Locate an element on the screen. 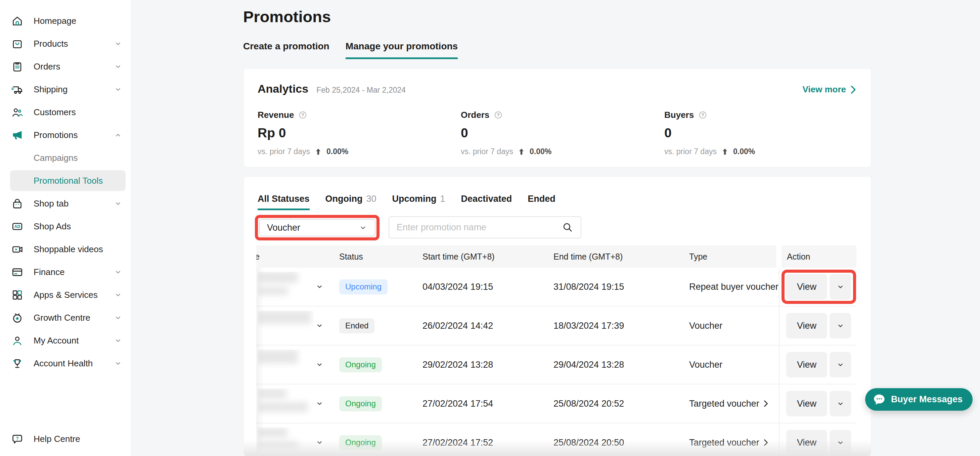  sidebar-item-finance: Finance is located at coordinates (65, 272).